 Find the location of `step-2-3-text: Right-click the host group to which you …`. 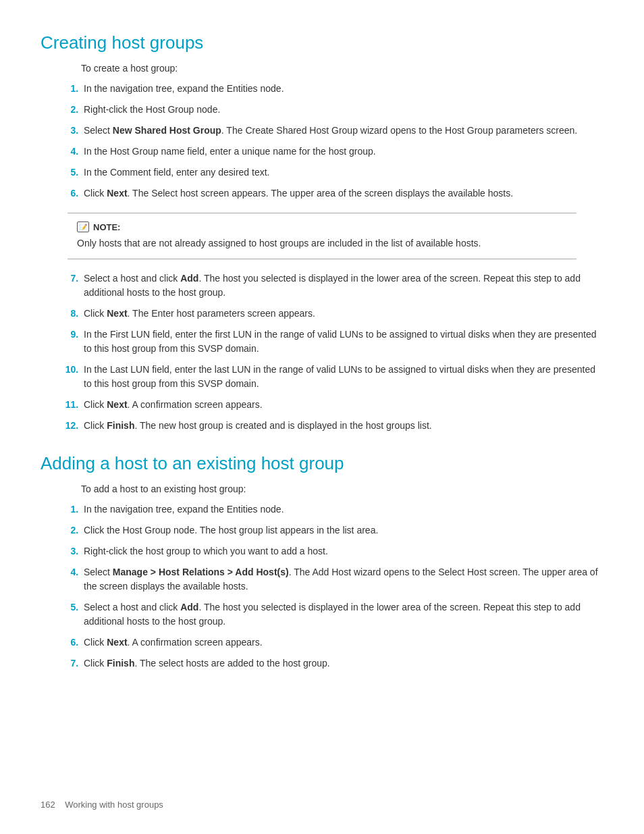

step-2-3-text: Right-click the host group to which you … is located at coordinates (206, 551).